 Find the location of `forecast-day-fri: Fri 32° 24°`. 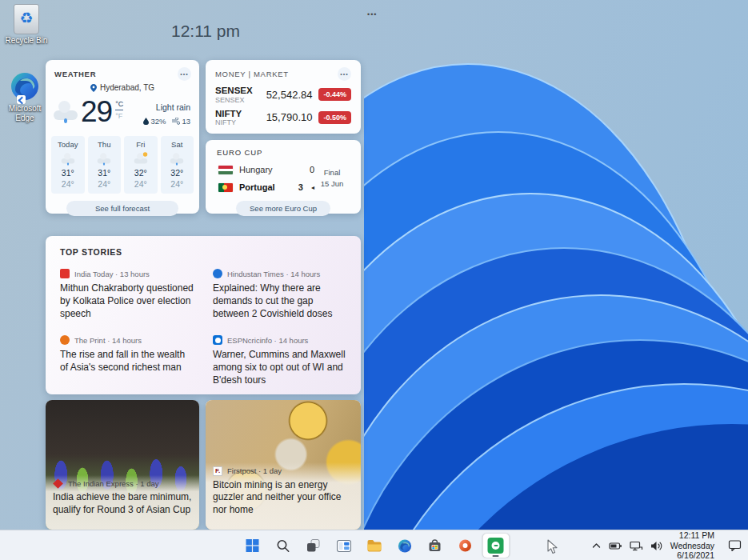

forecast-day-fri: Fri 32° 24° is located at coordinates (141, 165).